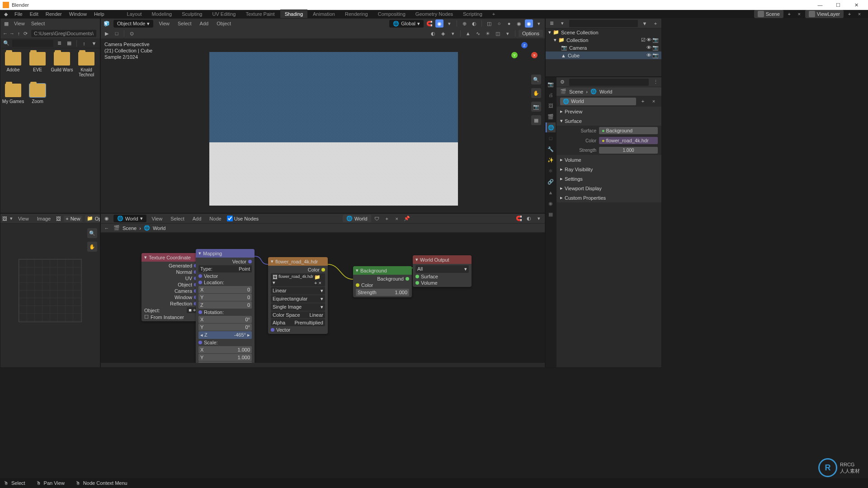 The width and height of the screenshot is (868, 488). I want to click on sort-icon: ↕, so click(84, 43).